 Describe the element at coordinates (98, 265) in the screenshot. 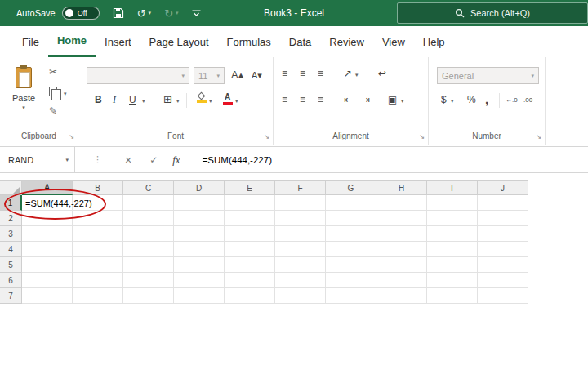

I see `cell-B5` at that location.